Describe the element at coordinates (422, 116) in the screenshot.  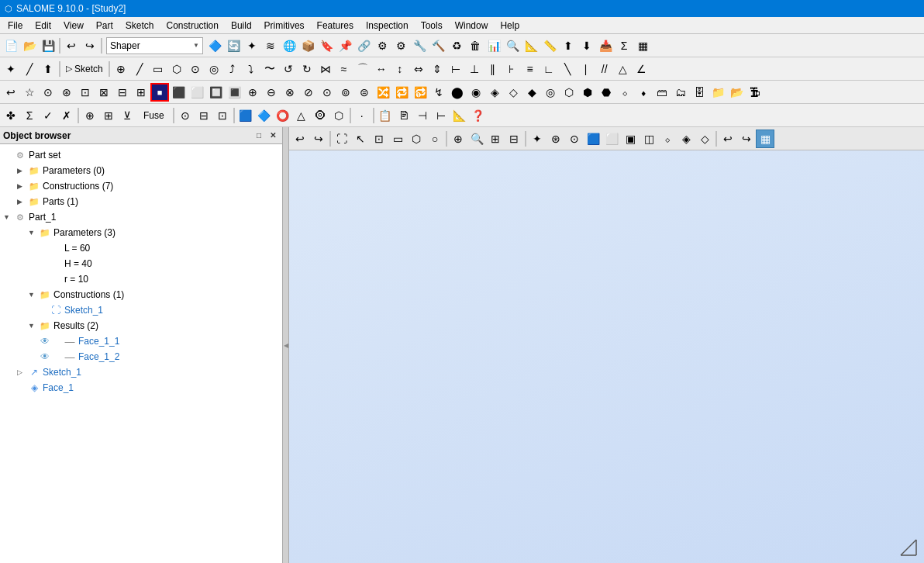
I see `tb4-18: ⊣` at that location.